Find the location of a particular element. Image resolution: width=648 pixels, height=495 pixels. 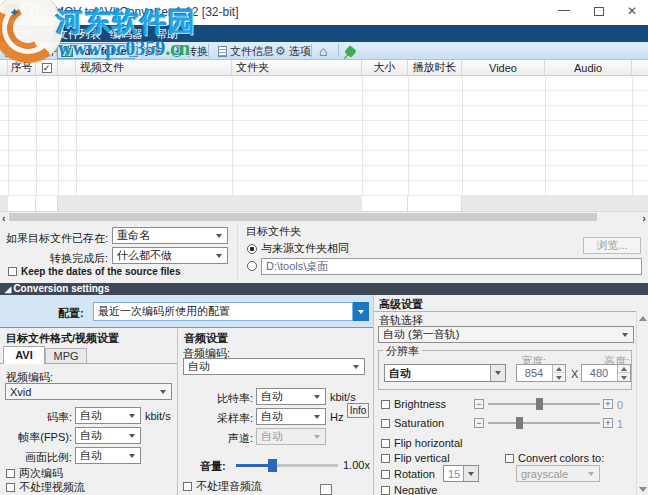

skip-audio-checkbox-row: 不处理音频流 is located at coordinates (222, 486).